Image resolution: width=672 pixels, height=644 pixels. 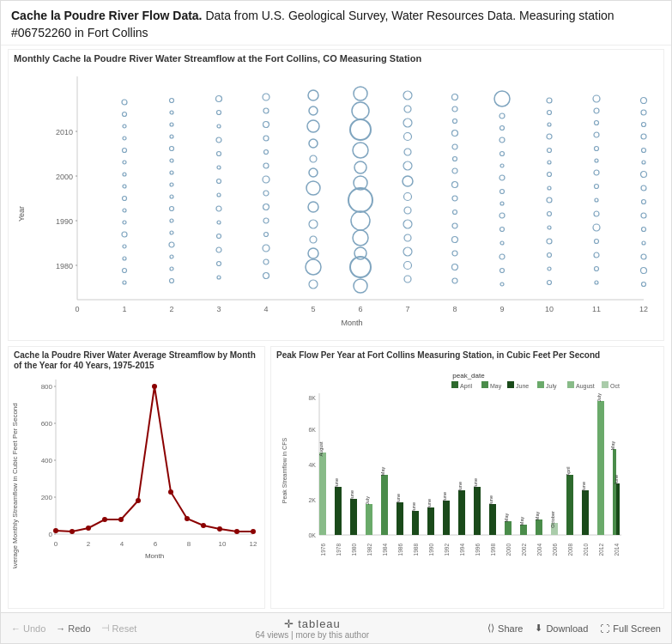 I want to click on svg-text: 7, so click(x=407, y=309).